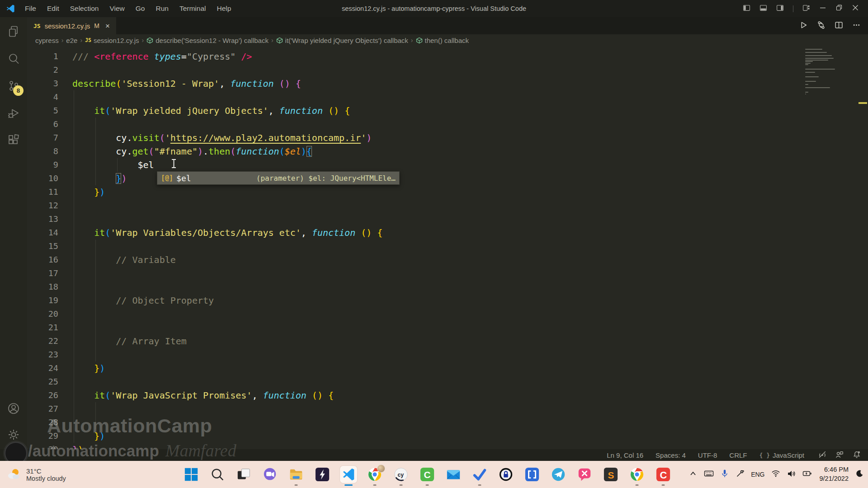 This screenshot has height=488, width=868. What do you see at coordinates (162, 9) in the screenshot?
I see `menu-run: Run` at bounding box center [162, 9].